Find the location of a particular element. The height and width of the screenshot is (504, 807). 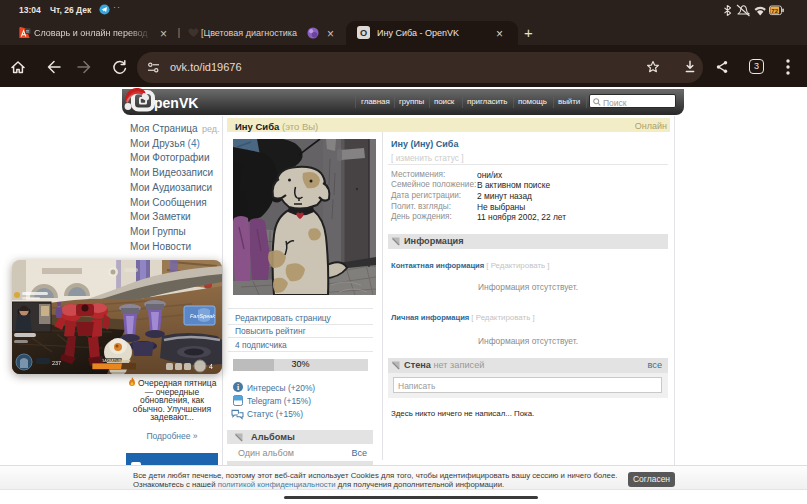

svg-text: 4 is located at coordinates (211, 366).